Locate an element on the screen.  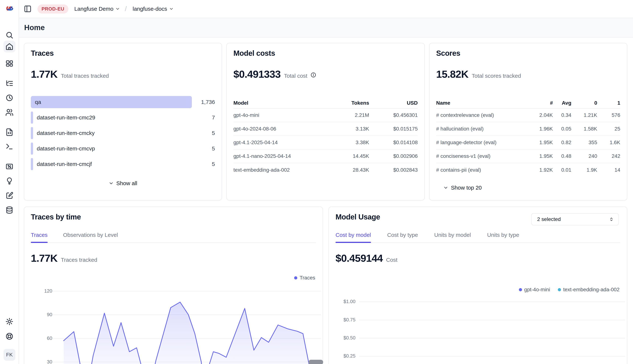
sidebar-item-support is located at coordinates (10, 336).